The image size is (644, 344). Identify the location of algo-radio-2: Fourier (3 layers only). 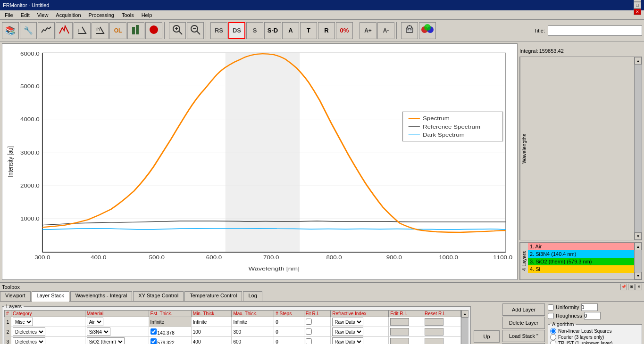
(595, 337).